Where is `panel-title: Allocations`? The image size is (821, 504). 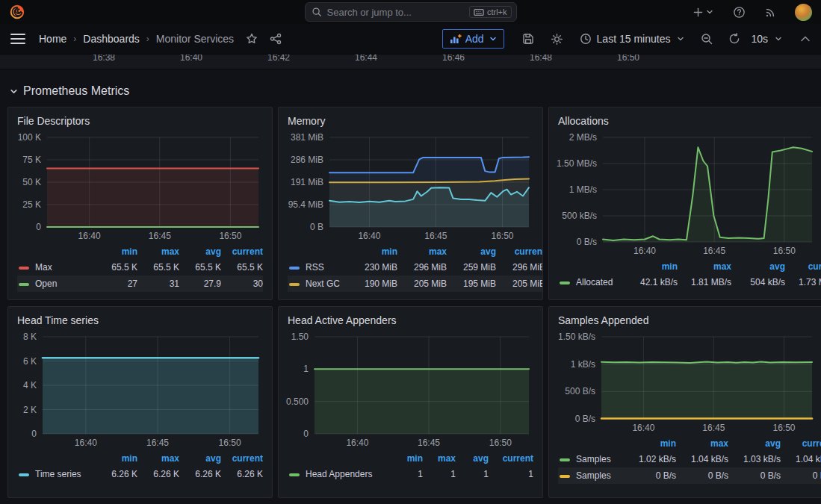 panel-title: Allocations is located at coordinates (685, 118).